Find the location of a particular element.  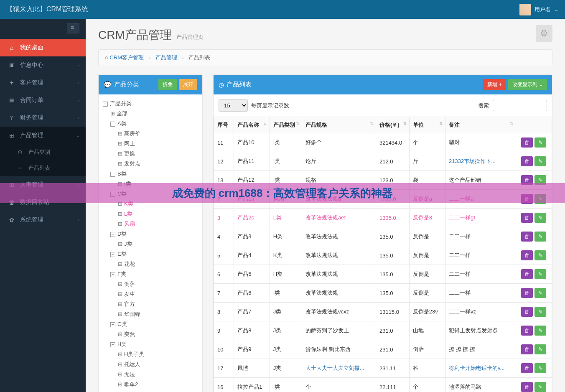

sidebar-item: ✿系统管理‹ is located at coordinates (43, 220).